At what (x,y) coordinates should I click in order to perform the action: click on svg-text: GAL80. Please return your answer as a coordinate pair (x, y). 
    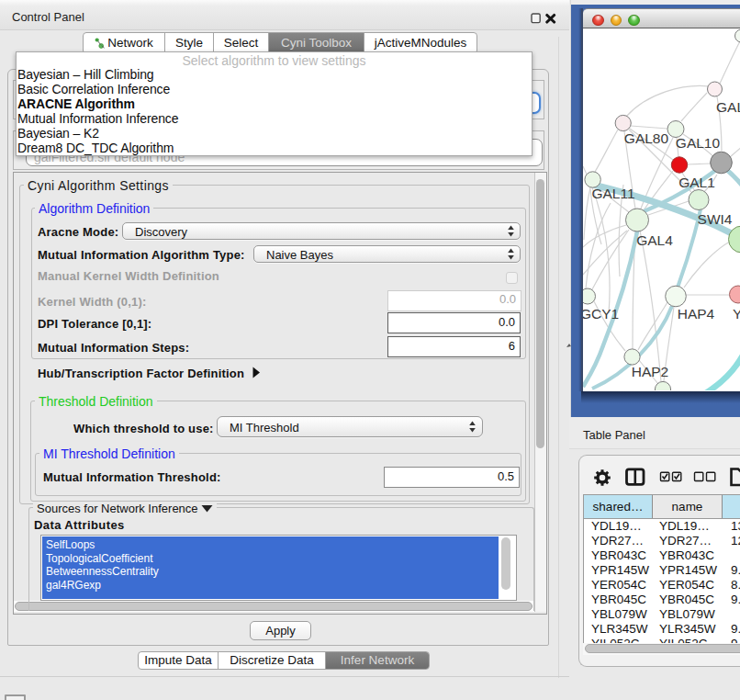
    Looking at the image, I should click on (646, 138).